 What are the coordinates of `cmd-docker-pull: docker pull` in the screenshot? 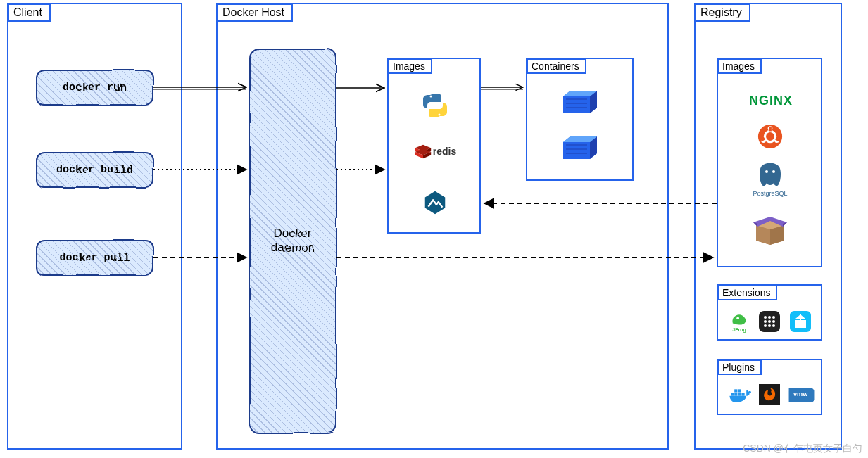 It's located at (94, 257).